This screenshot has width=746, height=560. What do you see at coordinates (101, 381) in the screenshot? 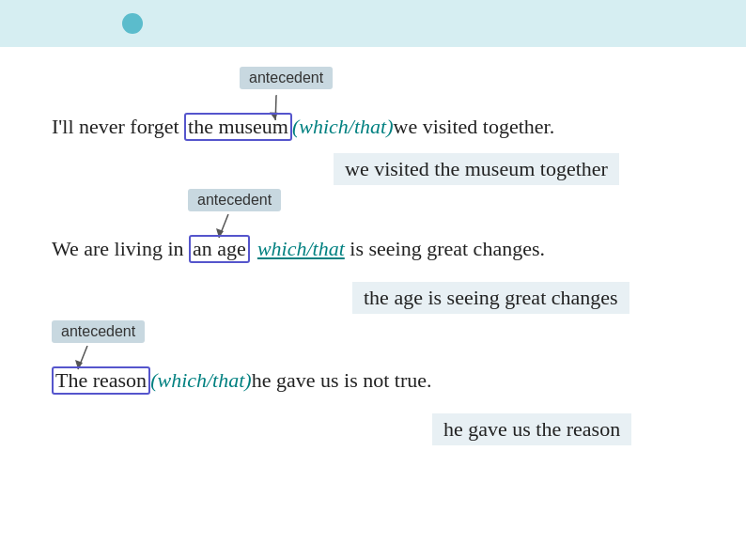
I see `sentence3-boxed-phrase: The reason` at bounding box center [101, 381].